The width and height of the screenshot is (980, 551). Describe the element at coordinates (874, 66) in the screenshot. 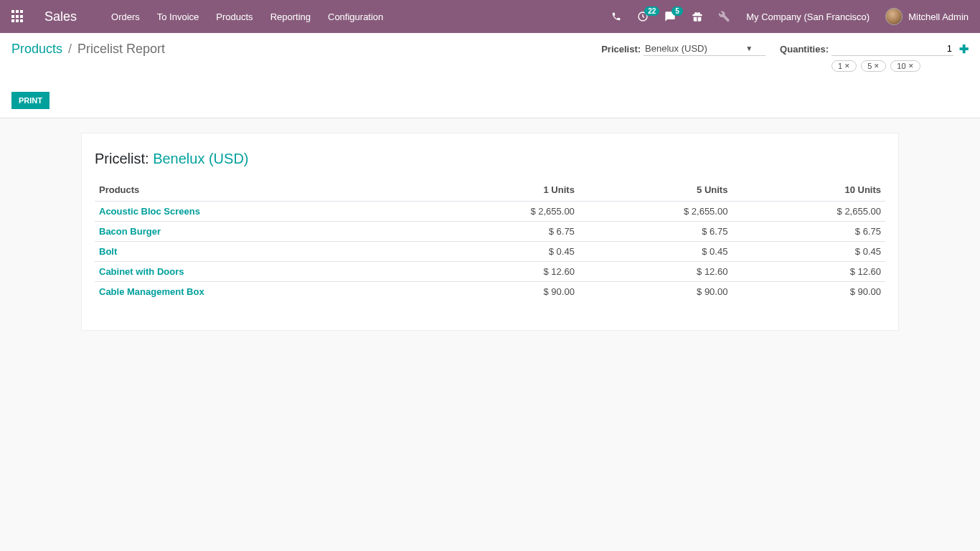

I see `qty-badge-5: 5✕` at that location.